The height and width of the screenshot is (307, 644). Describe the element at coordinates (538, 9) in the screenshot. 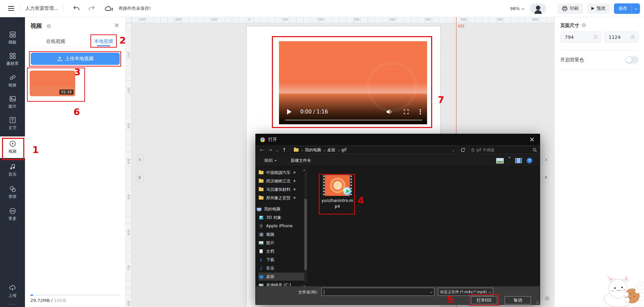

I see `avatar` at that location.